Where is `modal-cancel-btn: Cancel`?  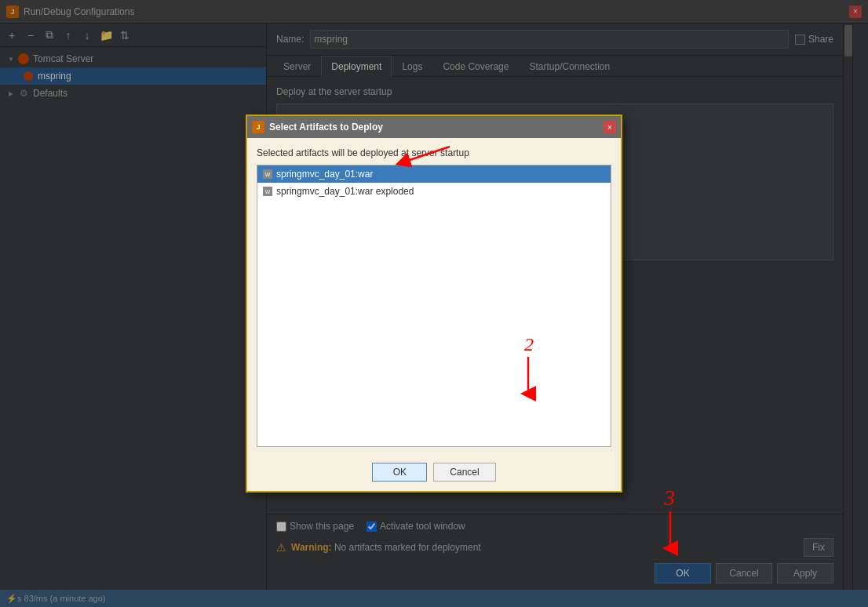 modal-cancel-btn: Cancel is located at coordinates (465, 472).